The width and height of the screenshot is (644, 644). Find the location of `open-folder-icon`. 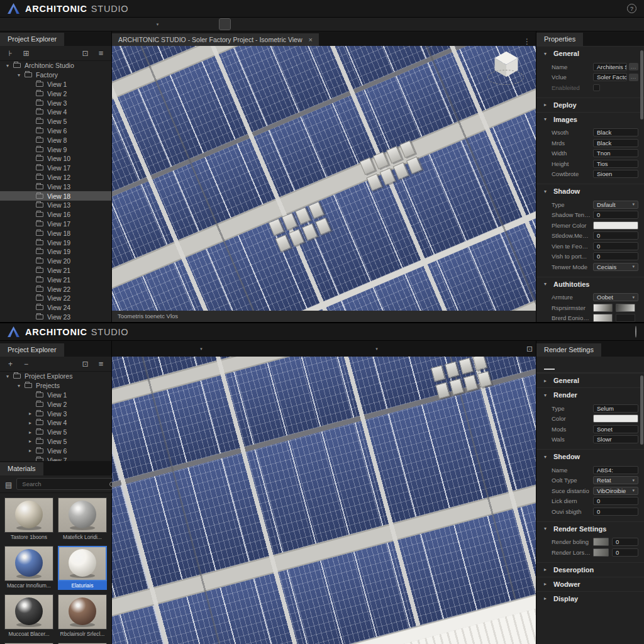

open-folder-icon is located at coordinates (14, 24).